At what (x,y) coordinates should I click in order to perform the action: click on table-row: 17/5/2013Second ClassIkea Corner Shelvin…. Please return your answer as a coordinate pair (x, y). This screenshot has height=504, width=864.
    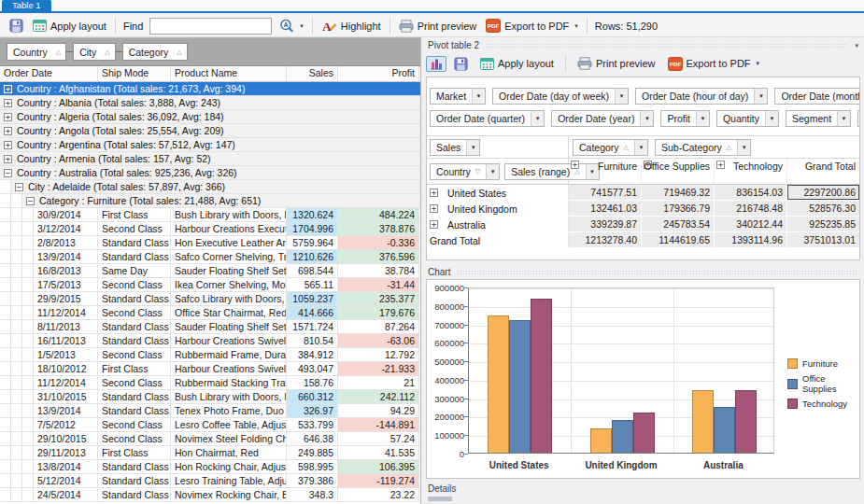
    Looking at the image, I should click on (210, 286).